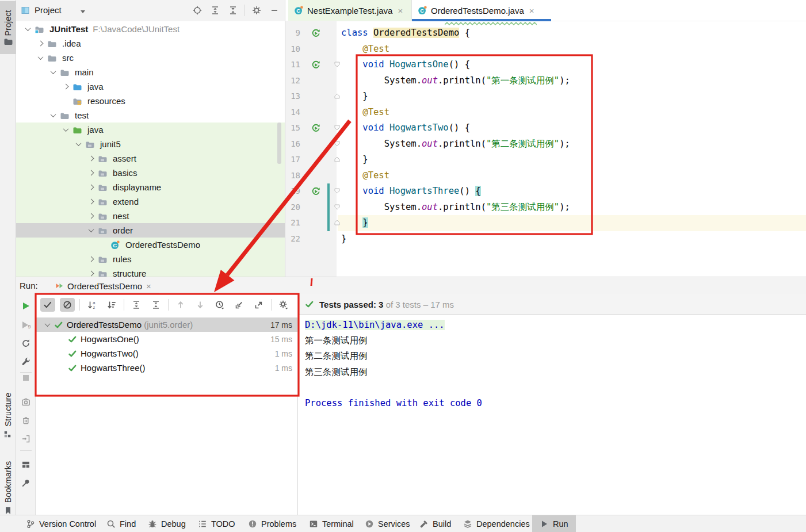 This screenshot has width=806, height=532. I want to click on stripe-tab-project: Project, so click(8, 28).